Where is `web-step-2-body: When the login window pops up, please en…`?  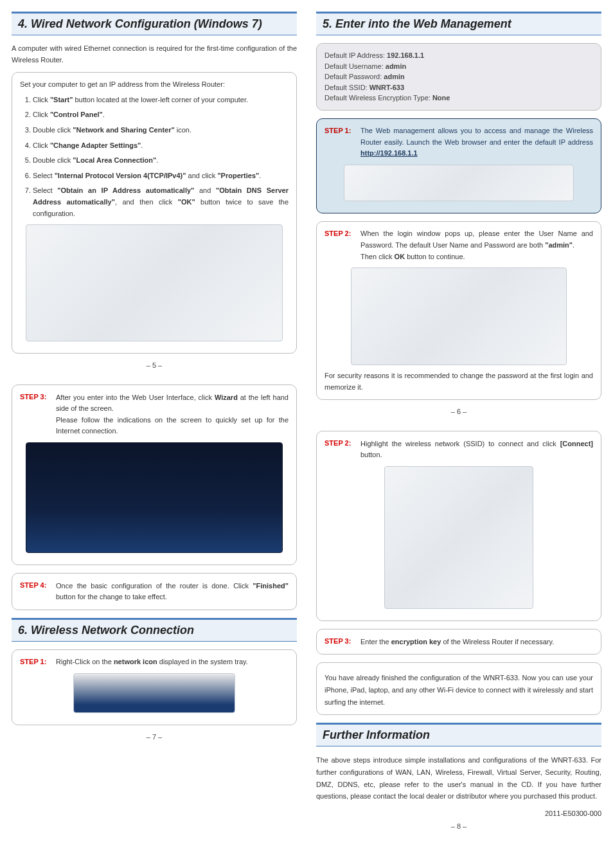 web-step-2-body: When the login window pops up, please en… is located at coordinates (459, 246).